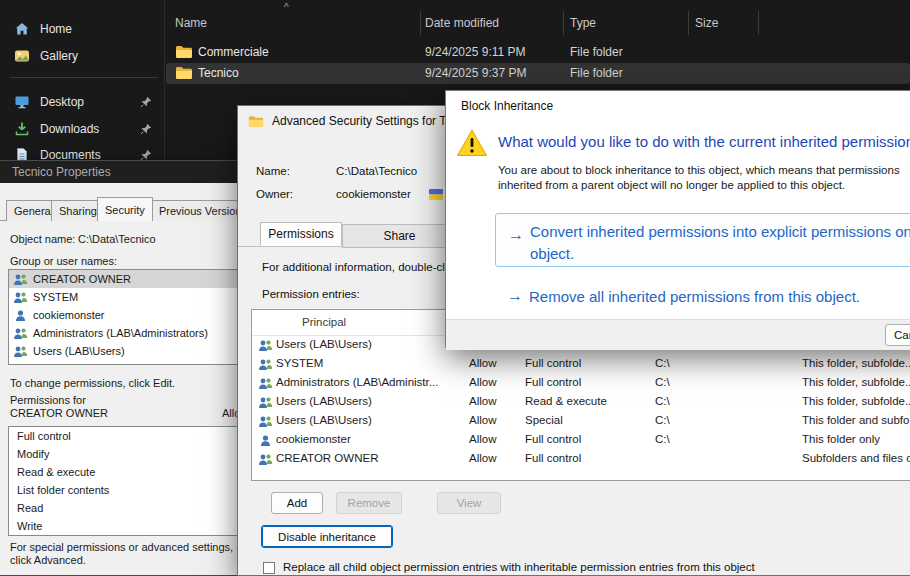 The height and width of the screenshot is (576, 910). Describe the element at coordinates (476, 52) in the screenshot. I see `file-date-modified: 9/24/2025 9:11 PM` at that location.